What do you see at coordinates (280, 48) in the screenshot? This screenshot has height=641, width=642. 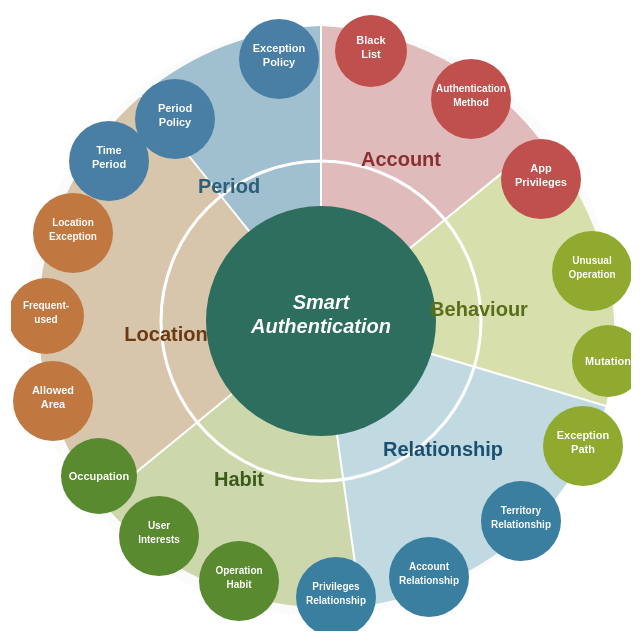 I see `exception-policy-label: Exception` at bounding box center [280, 48].